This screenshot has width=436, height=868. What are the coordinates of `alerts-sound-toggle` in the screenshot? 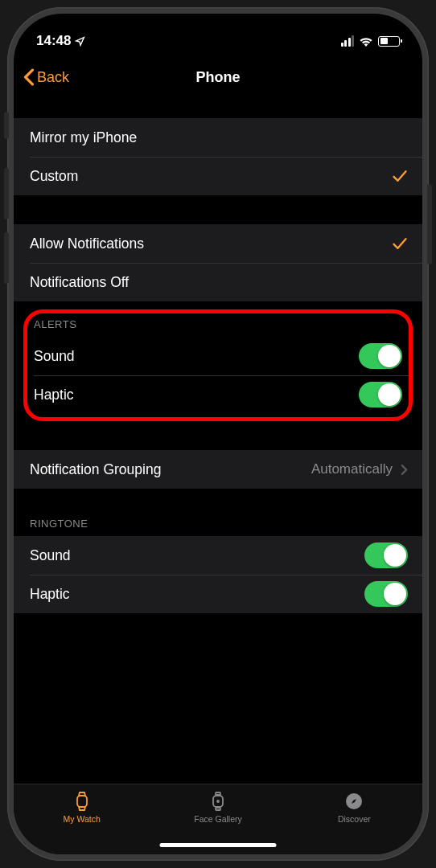 It's located at (380, 356).